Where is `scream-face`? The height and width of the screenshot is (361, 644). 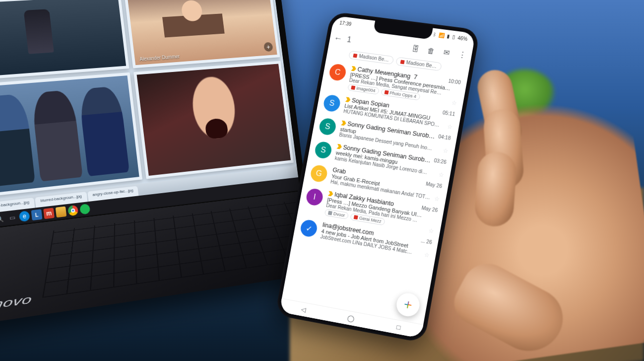
scream-face is located at coordinates (214, 118).